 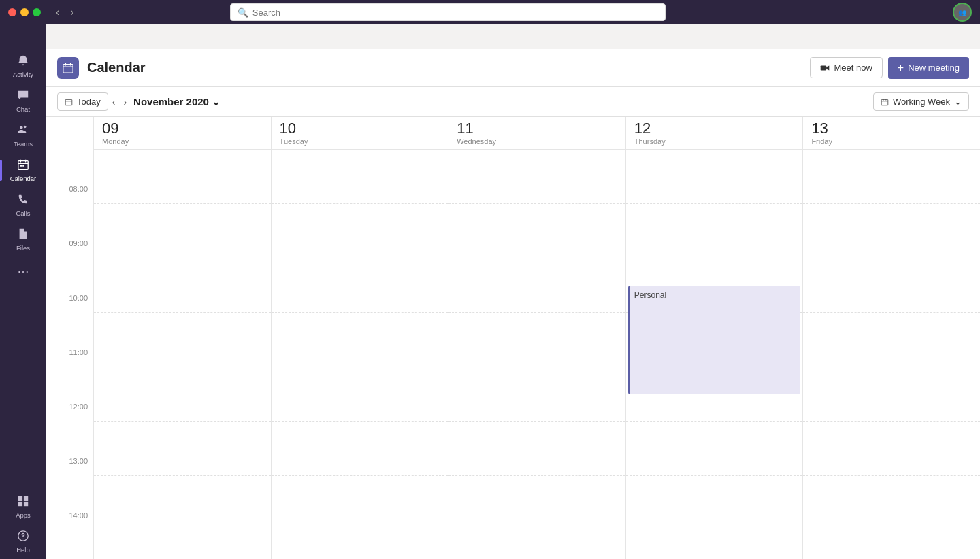 What do you see at coordinates (23, 515) in the screenshot?
I see `sidebar-apps-label: Apps` at bounding box center [23, 515].